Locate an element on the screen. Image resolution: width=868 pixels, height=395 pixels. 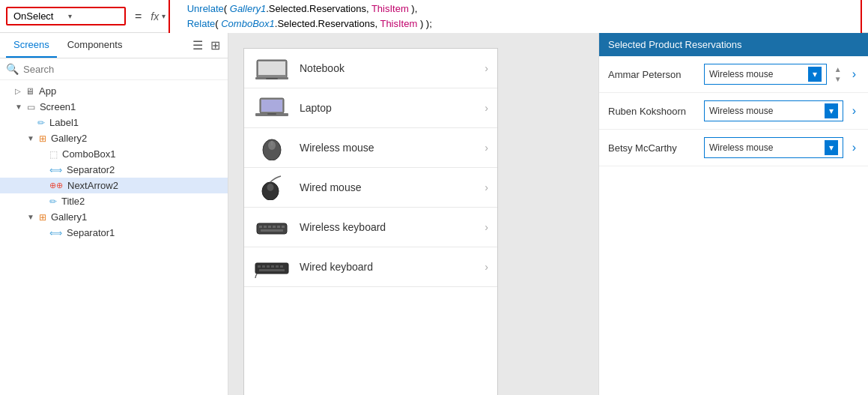
tree-item-nextarrow2: ▷ ⊕⊕ NextArrow2 is located at coordinates (114, 186).